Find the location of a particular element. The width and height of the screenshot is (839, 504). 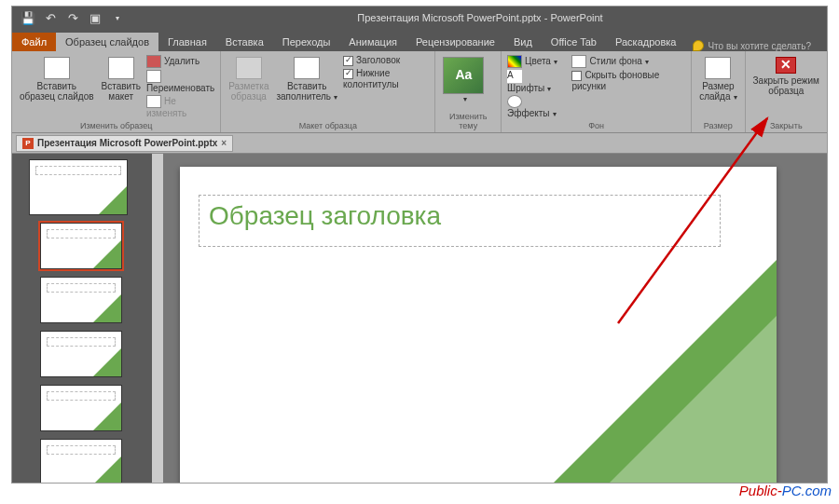

tab-view: Вид is located at coordinates (523, 42).